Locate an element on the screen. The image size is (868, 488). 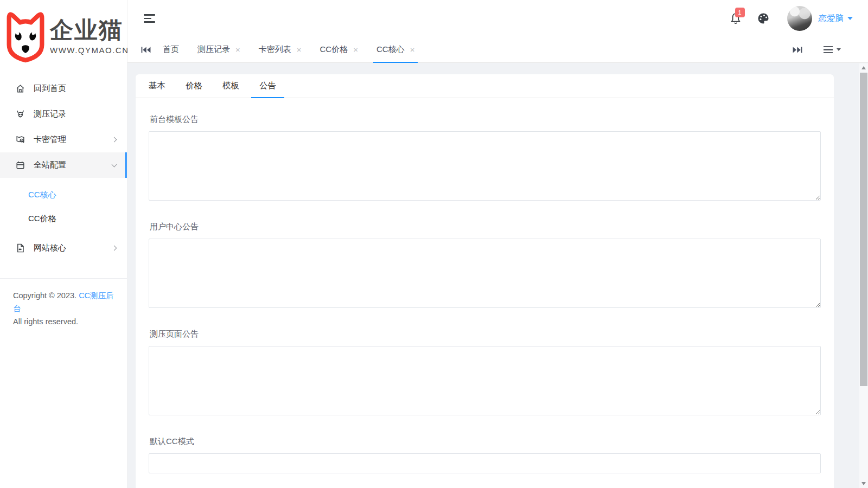
sidebar-collapse-icon is located at coordinates (150, 18).